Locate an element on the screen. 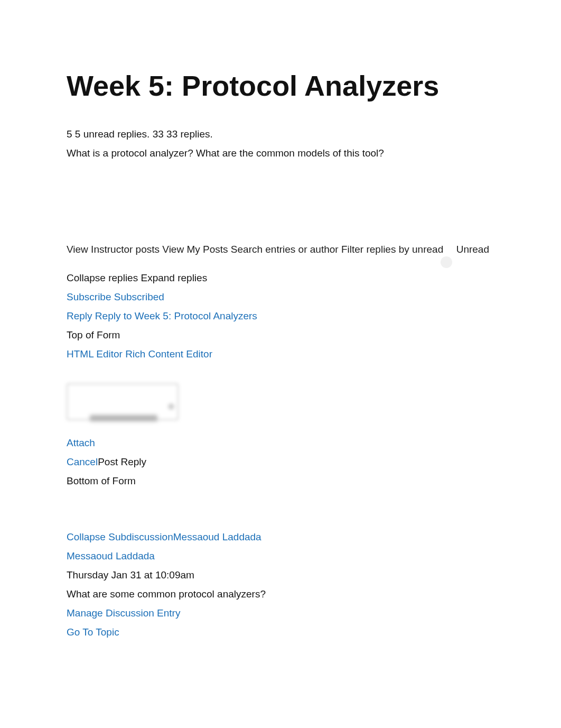 The height and width of the screenshot is (728, 561). search-entries: Search entries or author is located at coordinates (285, 250).